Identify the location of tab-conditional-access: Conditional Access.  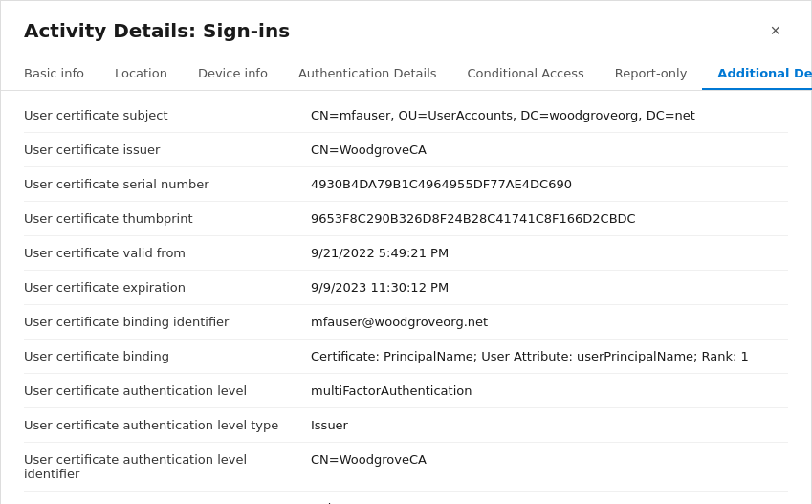
(526, 75).